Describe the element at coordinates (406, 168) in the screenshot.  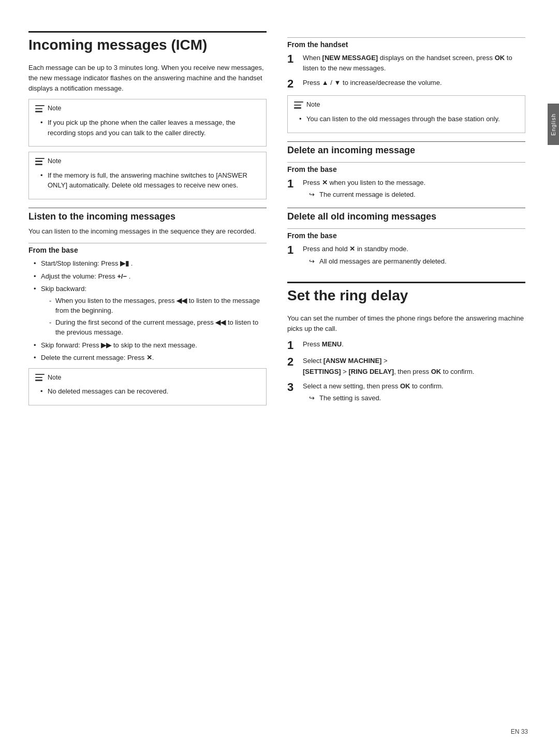
I see `delete-from-base-title: From the base` at that location.